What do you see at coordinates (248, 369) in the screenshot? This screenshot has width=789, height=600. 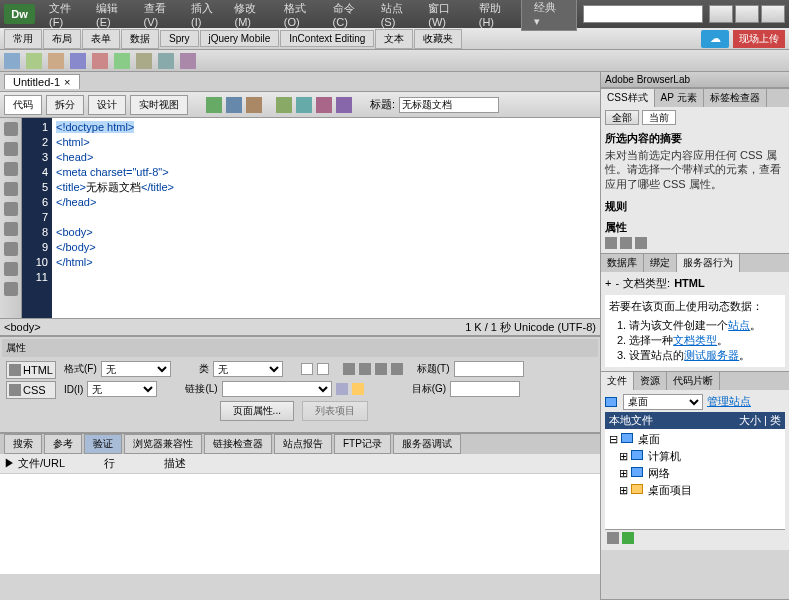 I see `class-select: 无` at bounding box center [248, 369].